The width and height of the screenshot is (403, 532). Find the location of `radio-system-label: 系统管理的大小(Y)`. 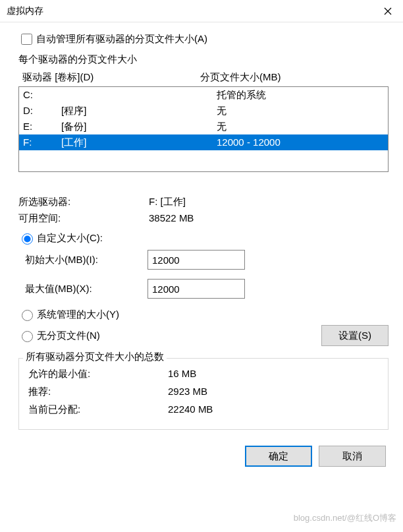

radio-system-label: 系统管理的大小(Y) is located at coordinates (78, 315).